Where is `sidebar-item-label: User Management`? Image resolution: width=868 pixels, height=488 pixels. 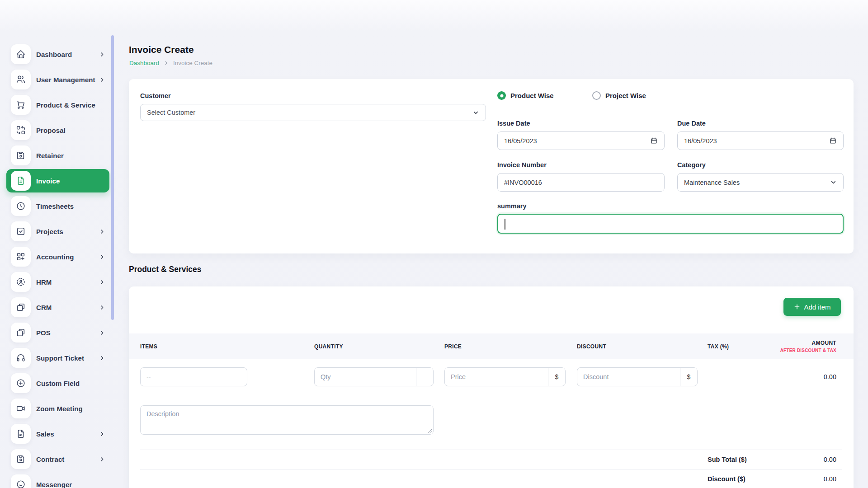
sidebar-item-label: User Management is located at coordinates (66, 80).